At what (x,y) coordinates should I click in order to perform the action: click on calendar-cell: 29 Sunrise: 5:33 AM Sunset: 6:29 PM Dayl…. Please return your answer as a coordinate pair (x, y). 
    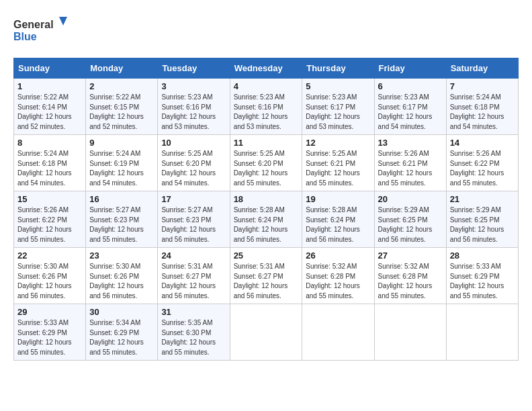
    Looking at the image, I should click on (50, 332).